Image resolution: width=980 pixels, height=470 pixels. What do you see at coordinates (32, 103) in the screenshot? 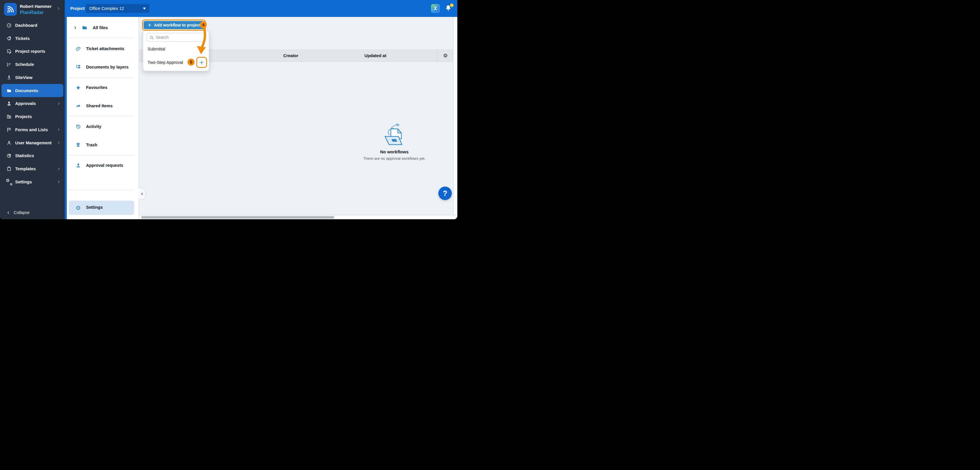
I see `sidebar-item-approvals: Approvals` at bounding box center [32, 103].